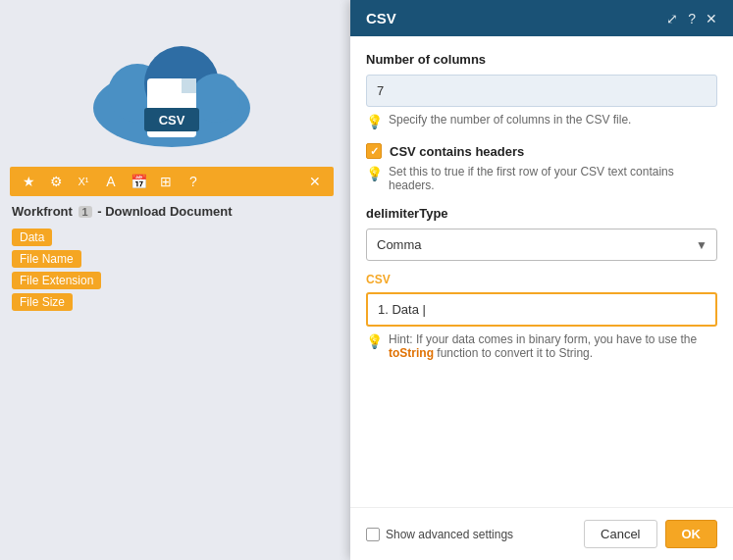  Describe the element at coordinates (542, 245) in the screenshot. I see `delimiter-select: Comma Semicolon Tab Pipe` at that location.